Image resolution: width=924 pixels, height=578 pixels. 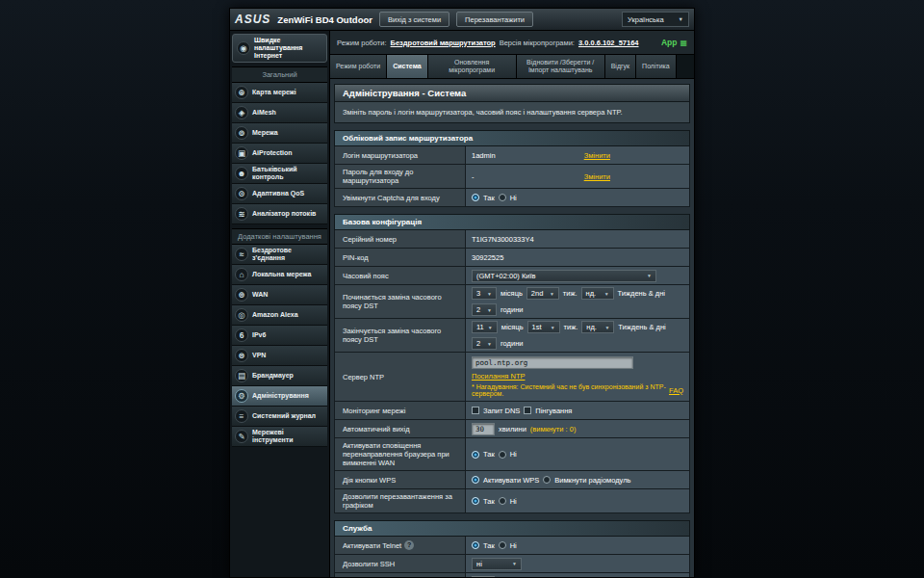 I want to click on auto-logout-input, so click(x=483, y=430).